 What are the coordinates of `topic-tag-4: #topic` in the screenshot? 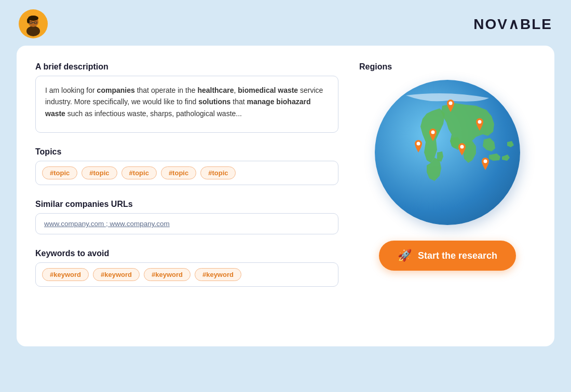 It's located at (179, 173).